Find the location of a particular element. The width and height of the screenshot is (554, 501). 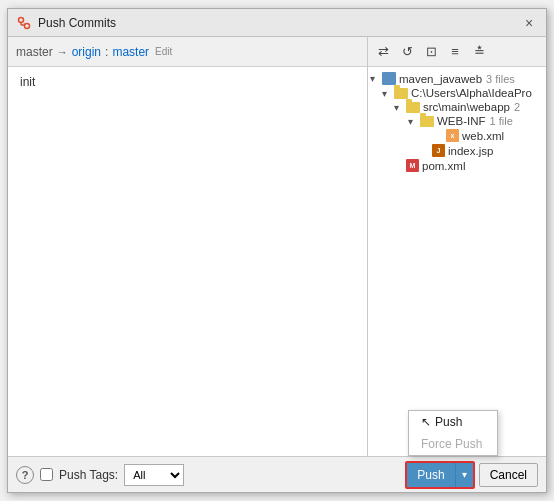

toolbar-btn-2: ↺ is located at coordinates (407, 52).